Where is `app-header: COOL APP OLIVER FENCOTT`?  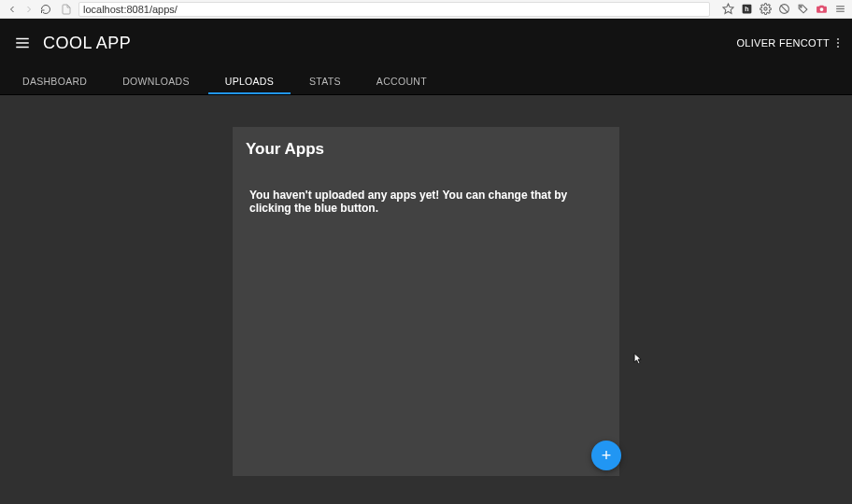 app-header: COOL APP OLIVER FENCOTT is located at coordinates (426, 43).